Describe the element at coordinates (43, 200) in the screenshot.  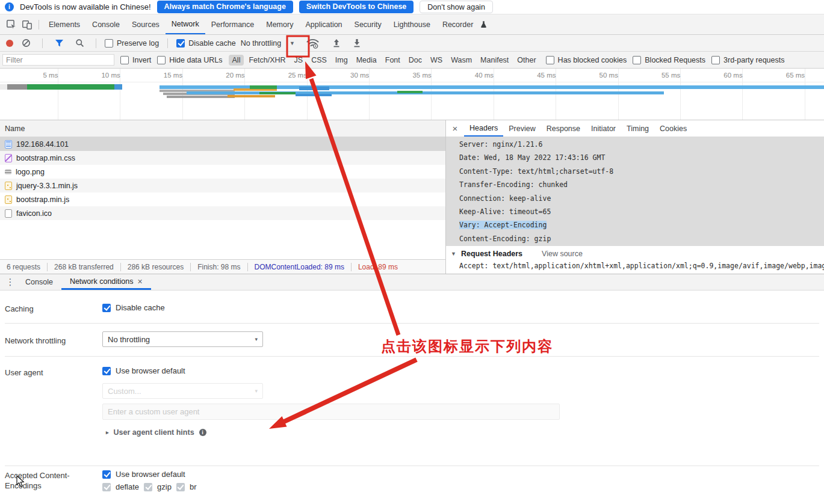
I see `request-name: bootstrap.min.js` at that location.